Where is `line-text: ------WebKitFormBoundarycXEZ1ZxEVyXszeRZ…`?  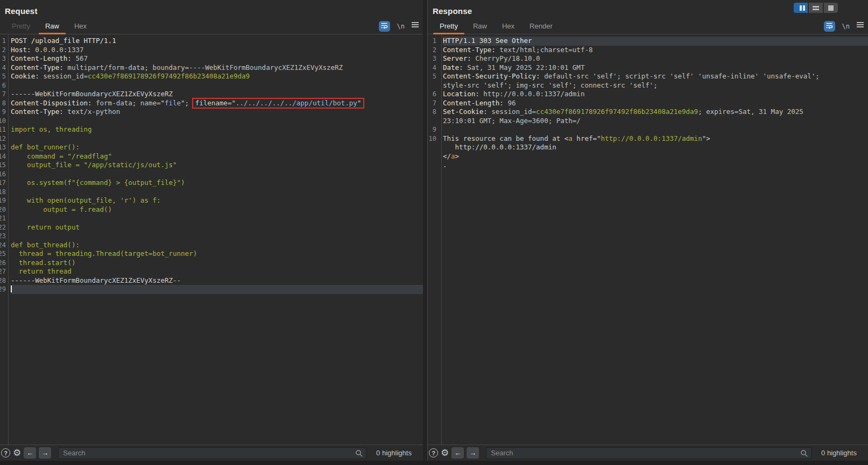 line-text: ------WebKitFormBoundarycXEZ1ZxEVyXszeRZ… is located at coordinates (217, 281).